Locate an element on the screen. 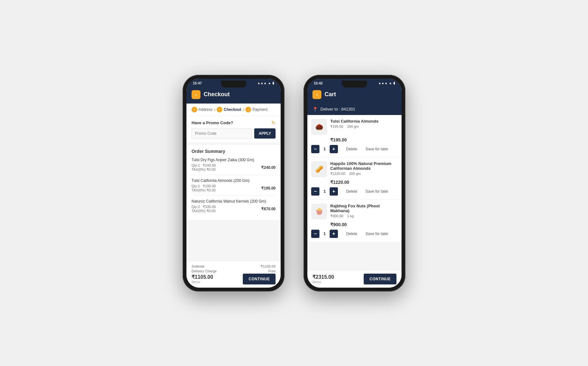 Image resolution: width=588 pixels, height=366 pixels. save-later-btn-1: Save for later is located at coordinates (377, 149).